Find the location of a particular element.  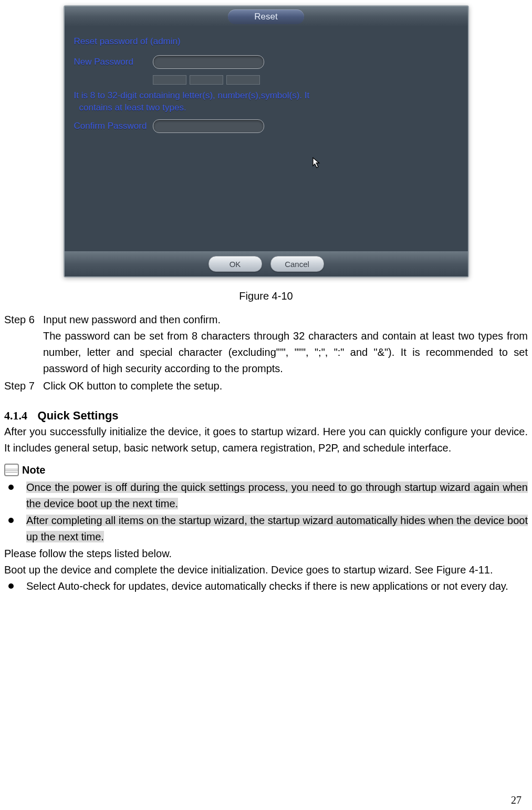

dialog-title: Reset is located at coordinates (266, 17).